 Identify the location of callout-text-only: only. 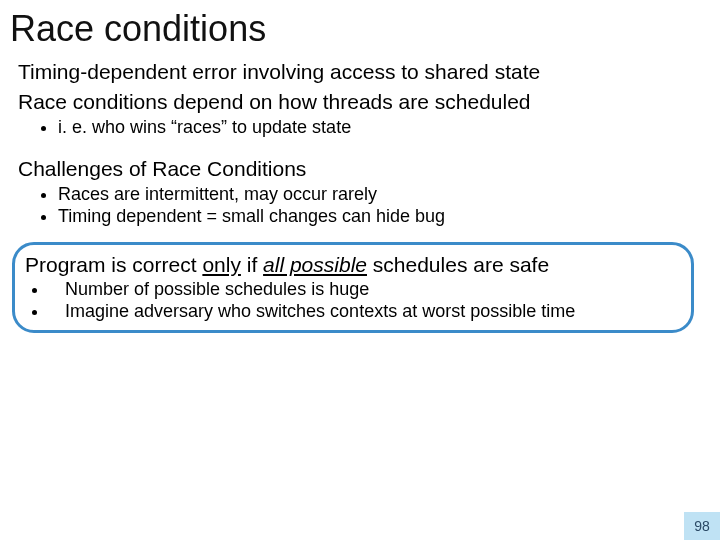
(222, 264).